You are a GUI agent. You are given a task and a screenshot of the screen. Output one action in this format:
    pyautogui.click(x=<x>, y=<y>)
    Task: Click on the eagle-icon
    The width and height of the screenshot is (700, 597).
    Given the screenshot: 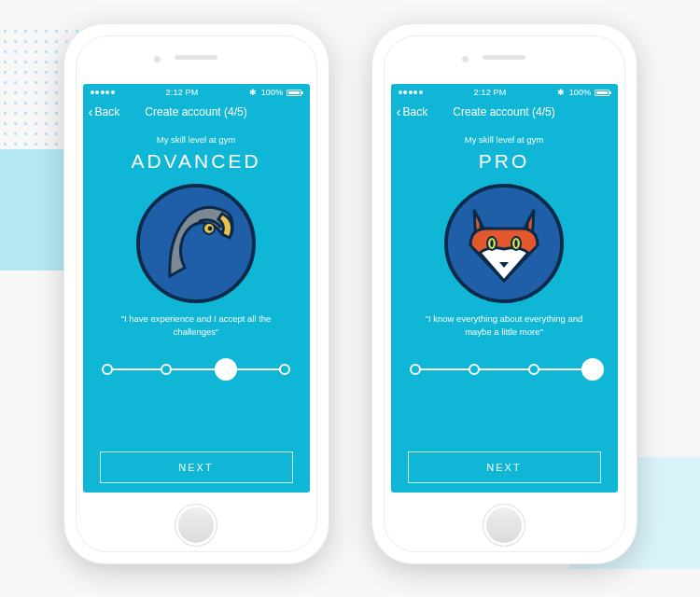 What is the action you would take?
    pyautogui.click(x=196, y=243)
    